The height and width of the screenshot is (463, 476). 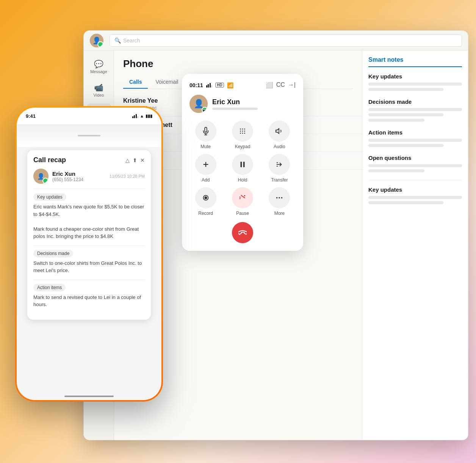 What do you see at coordinates (292, 85) in the screenshot?
I see `expand-icon: →|` at bounding box center [292, 85].